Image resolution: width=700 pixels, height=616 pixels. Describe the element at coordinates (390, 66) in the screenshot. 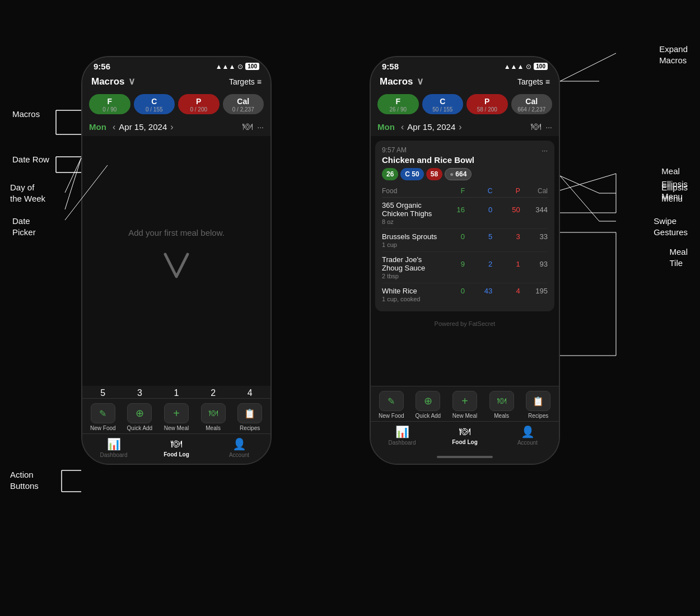

I see `status-time-right: 9:58` at that location.